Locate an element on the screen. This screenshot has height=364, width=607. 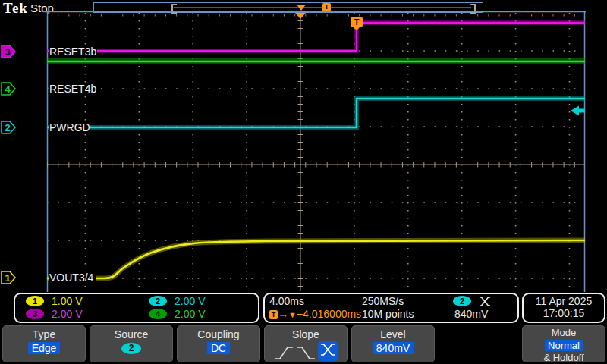
ch1-scale: 1.00 V is located at coordinates (67, 301).